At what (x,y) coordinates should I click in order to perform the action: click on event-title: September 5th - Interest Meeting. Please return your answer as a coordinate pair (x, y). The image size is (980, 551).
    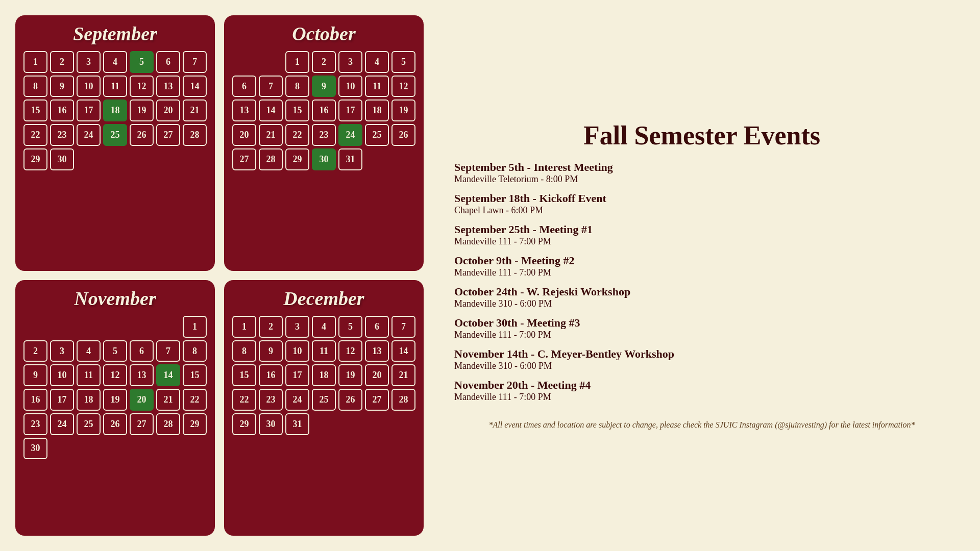
    Looking at the image, I should click on (702, 167).